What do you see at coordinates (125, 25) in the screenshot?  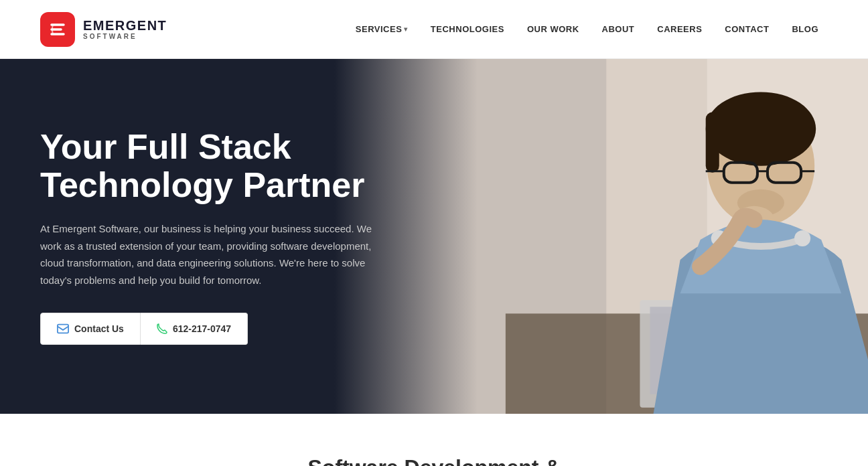 I see `brand-name: EMERGENT` at bounding box center [125, 25].